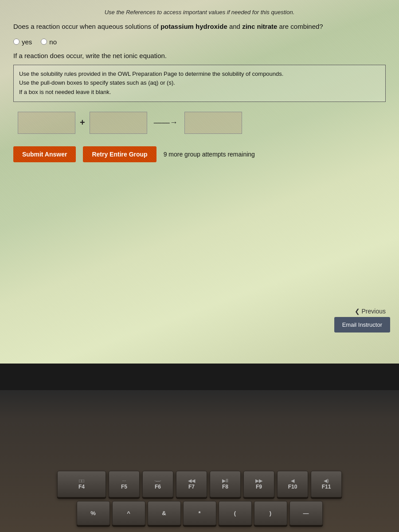  Describe the element at coordinates (200, 154) in the screenshot. I see `buttons-row: Submit Answer Retry Entire Group 9 more …` at that location.